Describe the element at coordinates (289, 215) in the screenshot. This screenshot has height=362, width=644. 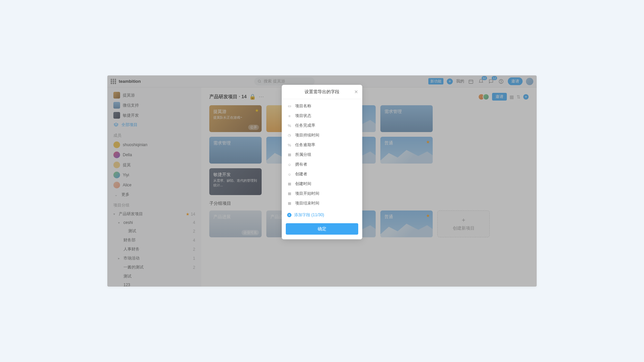
I see `plus-icon: +` at that location.